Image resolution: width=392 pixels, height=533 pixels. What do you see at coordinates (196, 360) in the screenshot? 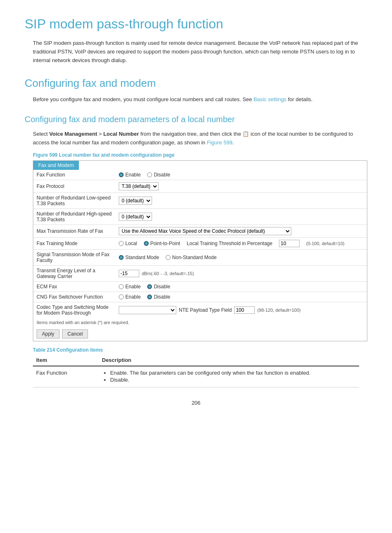
I see `table-header-row: Item Description` at bounding box center [196, 360].